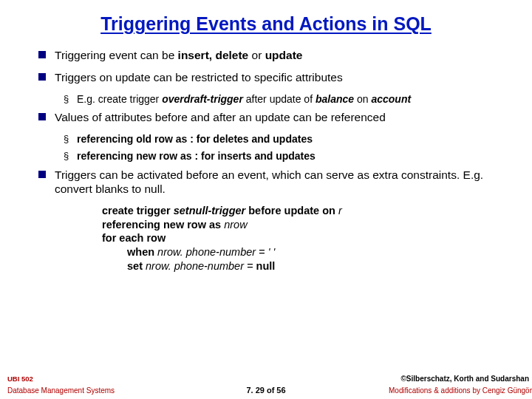  I want to click on code-block: create trigger setnull-trigger before up…, so click(302, 238).